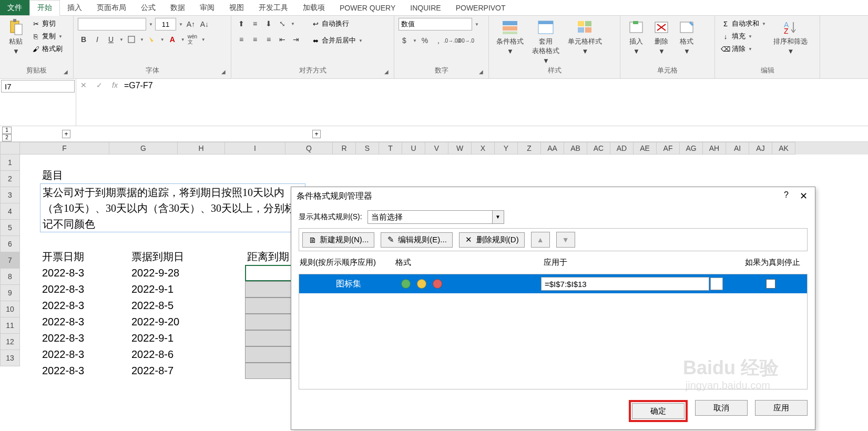  Describe the element at coordinates (164, 306) in the screenshot. I see `cell-G9: 2022-8-5` at that location.